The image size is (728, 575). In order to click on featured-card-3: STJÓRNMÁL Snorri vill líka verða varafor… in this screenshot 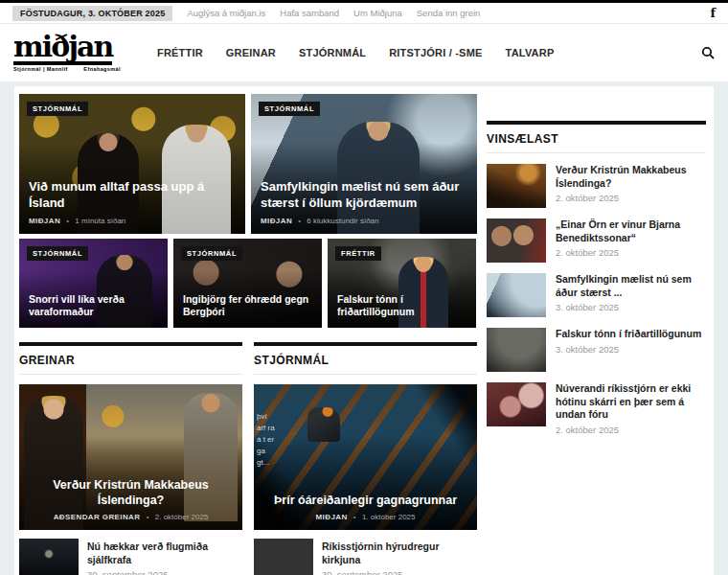, I will do `click(94, 284)`.